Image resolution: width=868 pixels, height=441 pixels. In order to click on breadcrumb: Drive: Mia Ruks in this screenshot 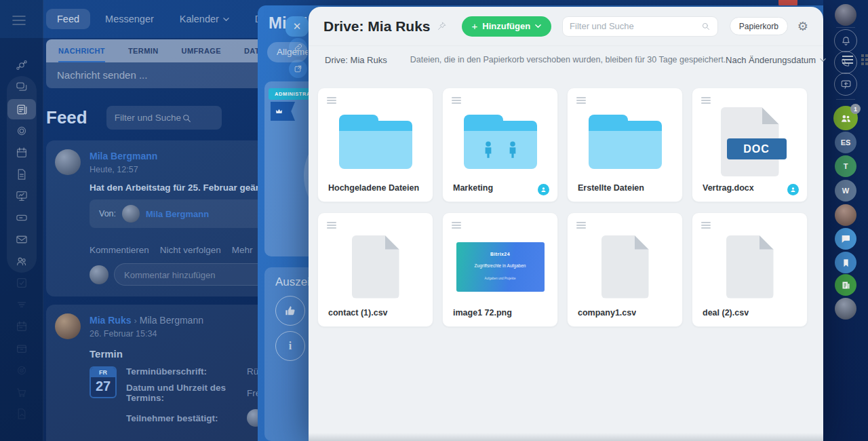, I will do `click(356, 60)`.